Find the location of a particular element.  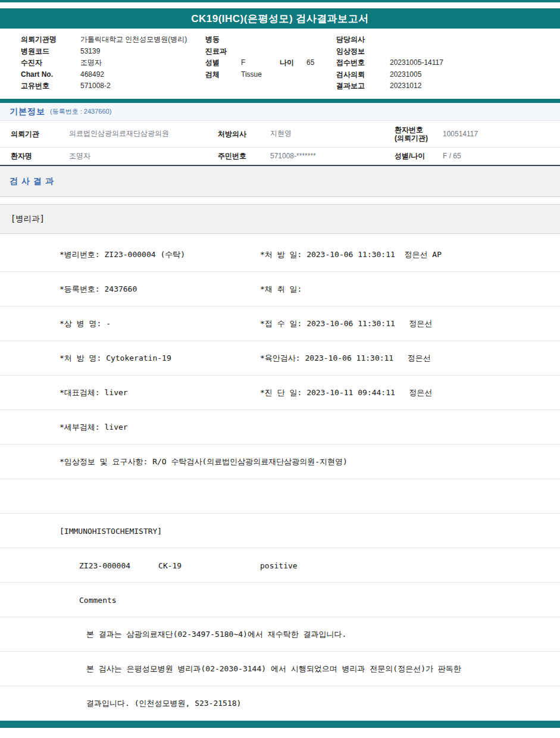

result-left-text: 본 결과는 삼광의료재단(02-3497-5180~4)에서 재수탁한 결과입니… is located at coordinates (217, 634).